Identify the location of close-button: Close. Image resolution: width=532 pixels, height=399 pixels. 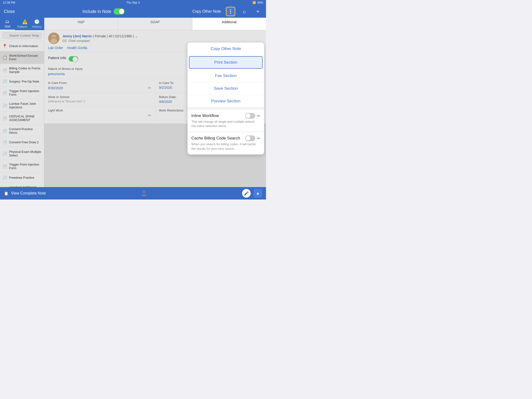
(9, 12).